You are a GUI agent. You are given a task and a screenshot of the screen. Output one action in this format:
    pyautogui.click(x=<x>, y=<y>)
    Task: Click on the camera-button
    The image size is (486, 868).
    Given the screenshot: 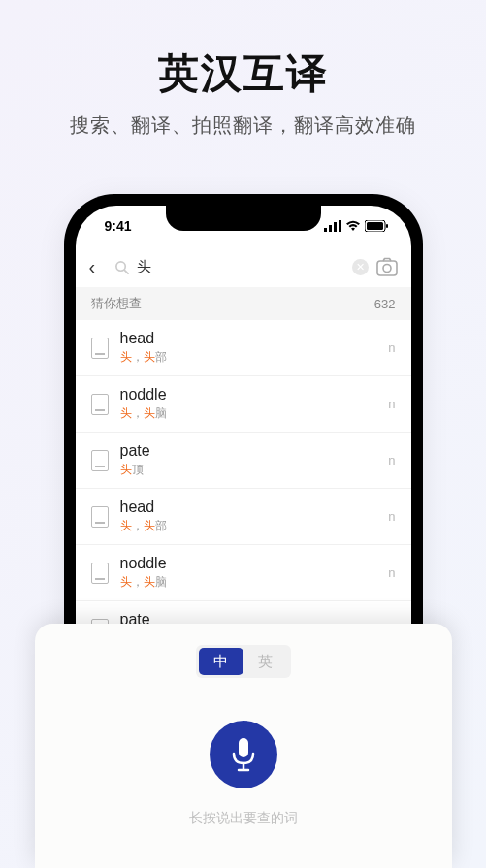 What is the action you would take?
    pyautogui.click(x=387, y=267)
    